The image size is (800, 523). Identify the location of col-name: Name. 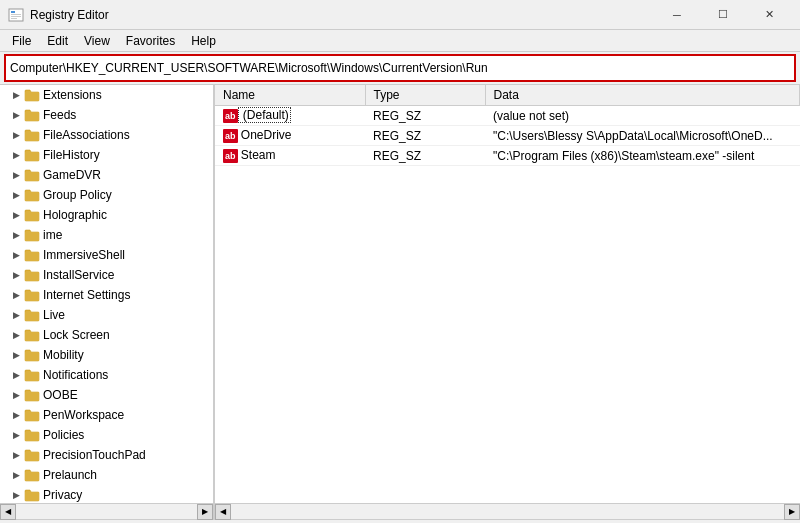
(290, 96).